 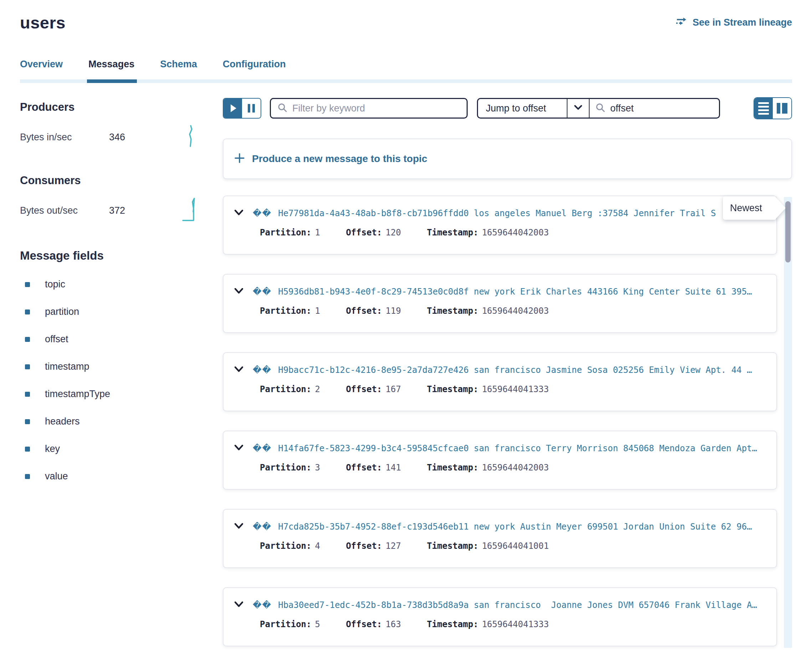 I want to click on column-view-button, so click(x=782, y=108).